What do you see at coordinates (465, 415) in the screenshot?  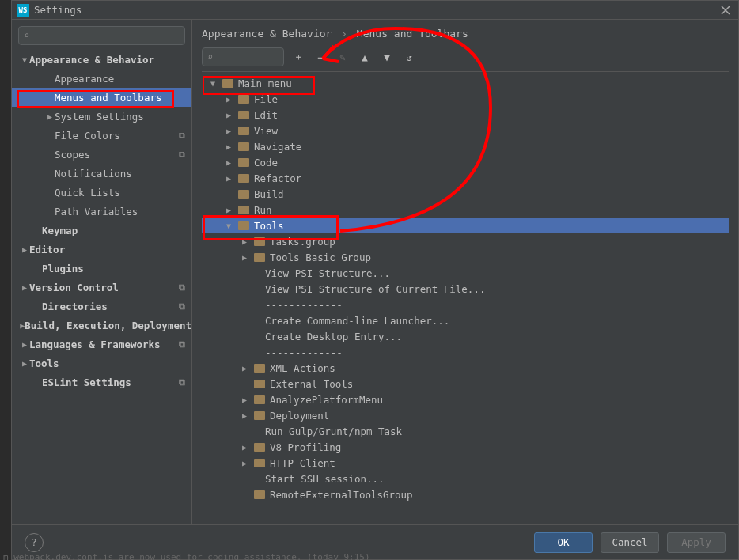 I see `tree-item: ▶Deployment` at bounding box center [465, 415].